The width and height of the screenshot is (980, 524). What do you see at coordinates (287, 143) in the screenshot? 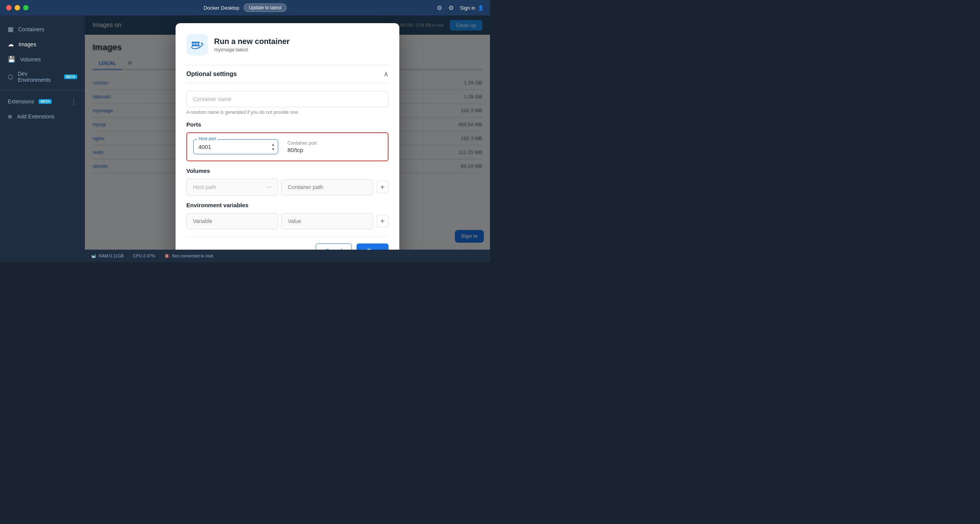
I see `run-container-modal: Run a new container myimage:latest Optio…` at bounding box center [287, 143].